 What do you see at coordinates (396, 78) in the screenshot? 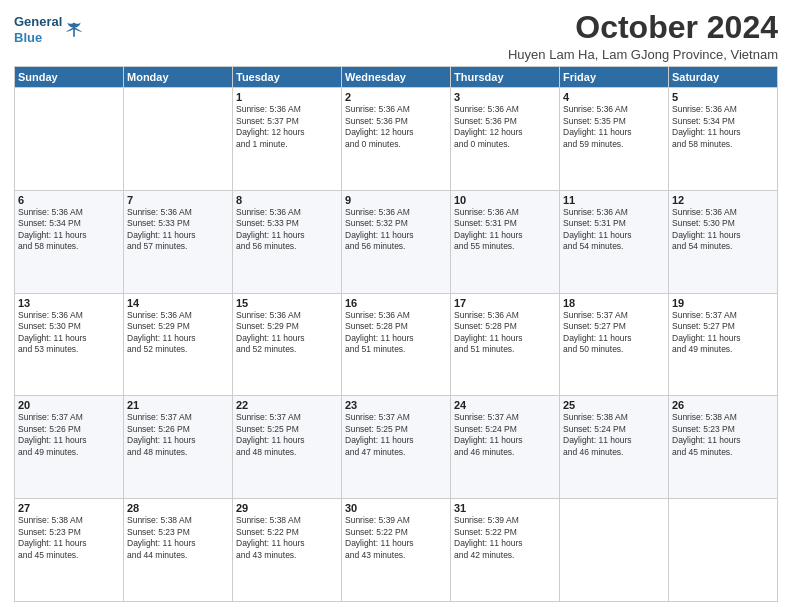
I see `weekday-header-row: SundayMondayTuesdayWednesdayThursdayFrid…` at bounding box center [396, 78].